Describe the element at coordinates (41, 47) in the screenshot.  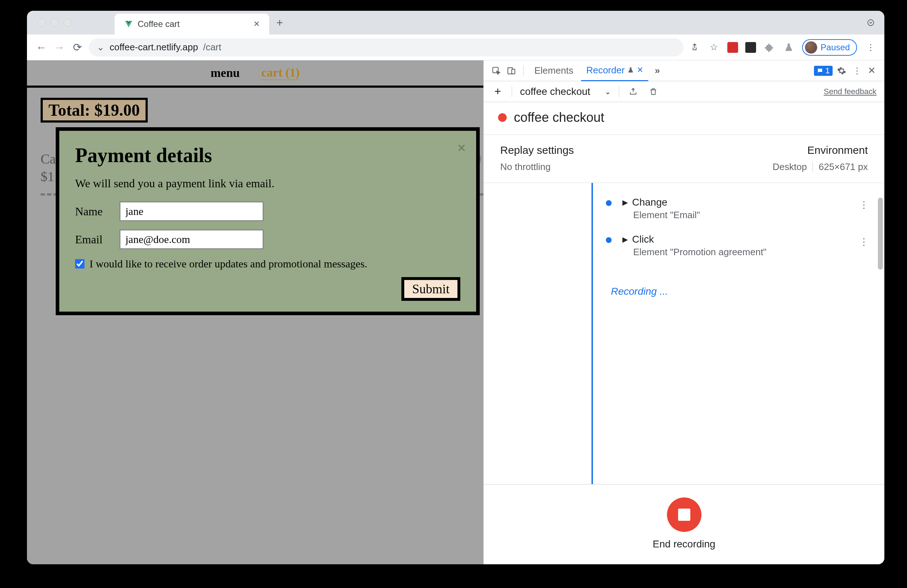
I see `back-button: ←` at that location.